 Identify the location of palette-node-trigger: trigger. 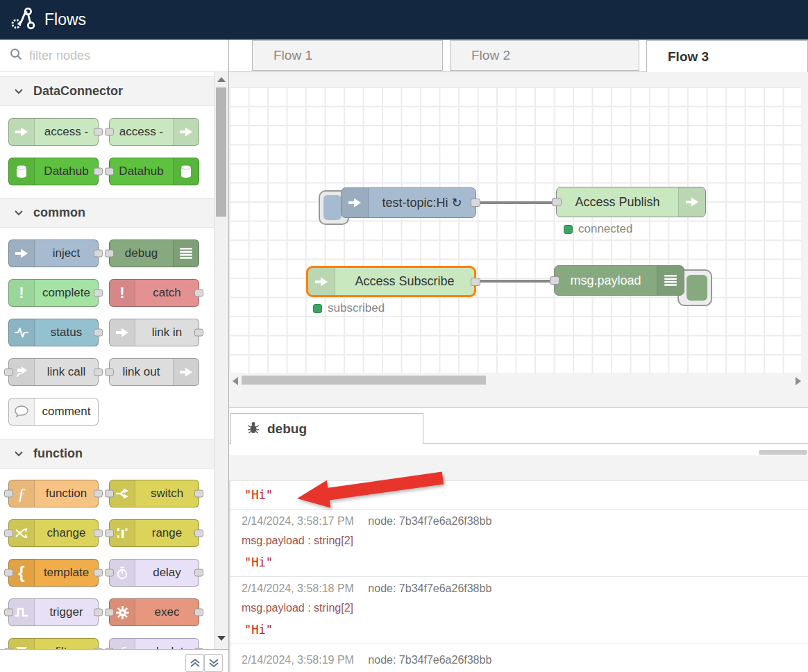
(53, 612).